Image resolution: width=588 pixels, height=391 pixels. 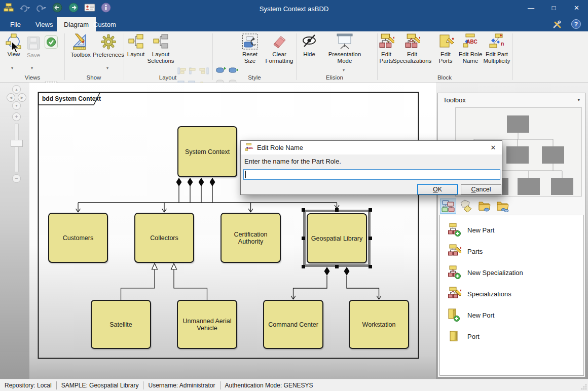 What do you see at coordinates (372, 174) in the screenshot?
I see `role-name-input-wrap` at bounding box center [372, 174].